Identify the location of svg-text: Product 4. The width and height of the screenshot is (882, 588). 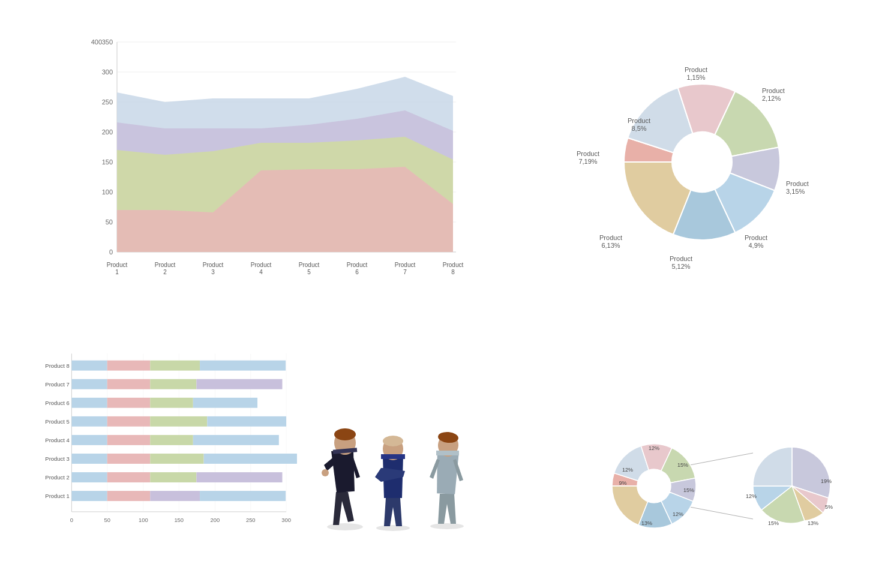
(57, 440).